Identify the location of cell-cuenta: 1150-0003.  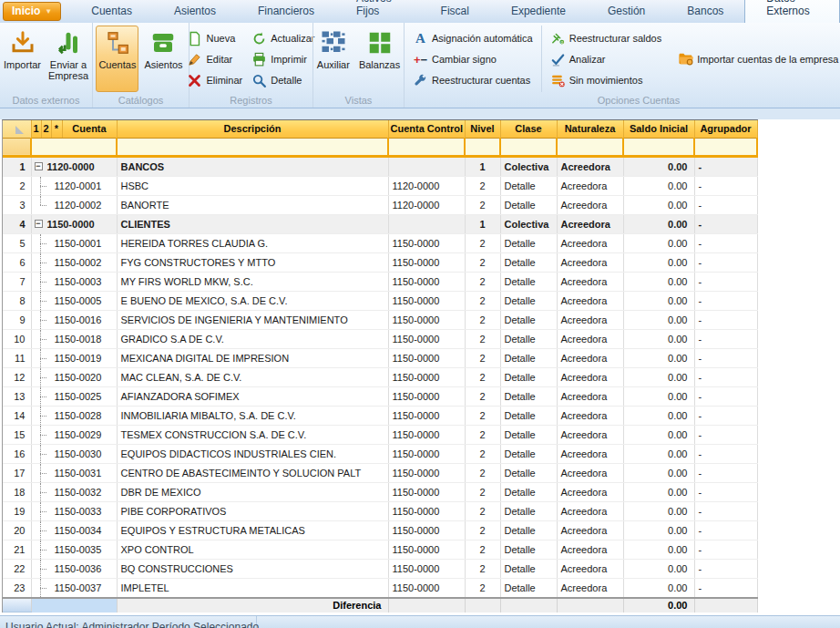
(74, 281).